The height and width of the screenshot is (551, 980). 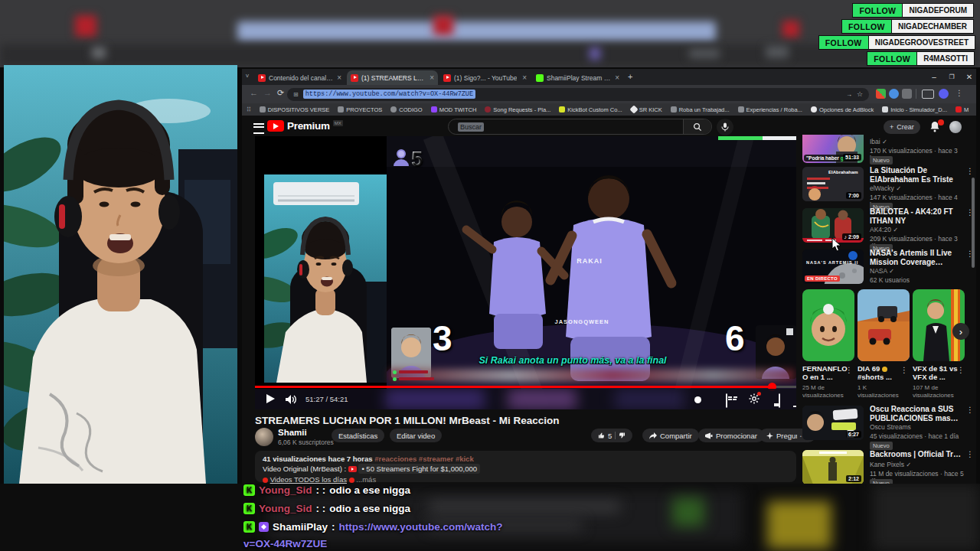 I want to click on channel-name: Oscu Streams, so click(x=890, y=427).